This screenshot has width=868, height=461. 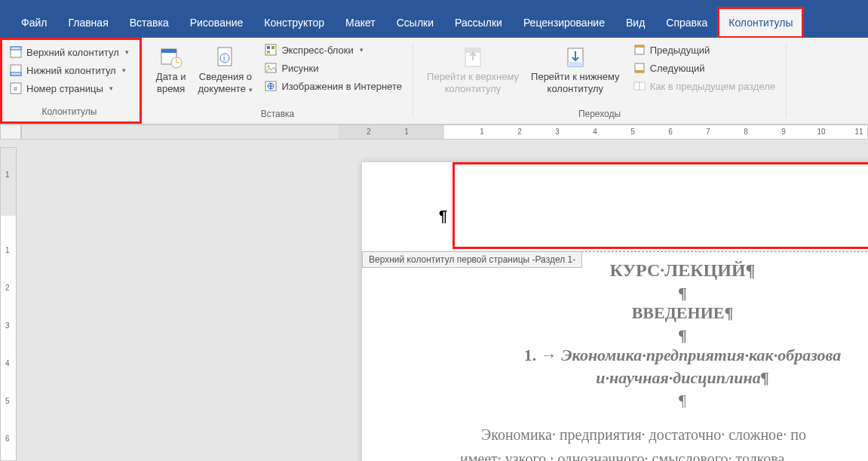 What do you see at coordinates (575, 77) in the screenshot?
I see `goto-footer-label1: Перейти к нижнему` at bounding box center [575, 77].